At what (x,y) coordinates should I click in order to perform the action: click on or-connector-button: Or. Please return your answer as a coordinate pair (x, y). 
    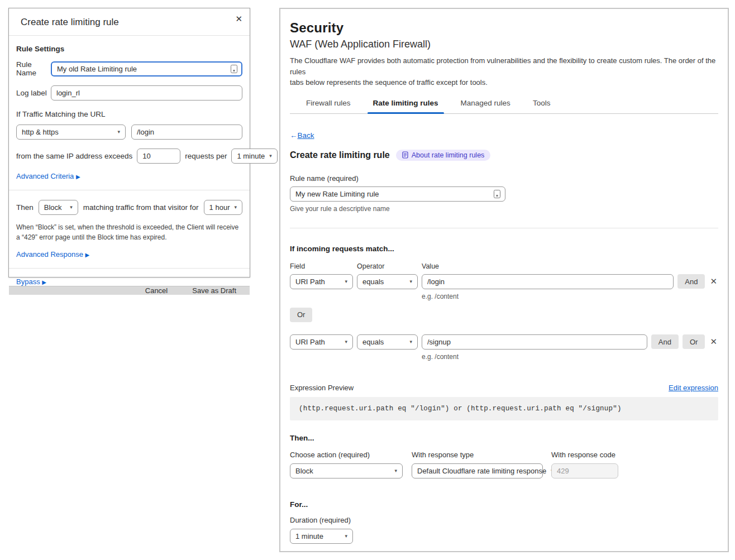
    Looking at the image, I should click on (301, 315).